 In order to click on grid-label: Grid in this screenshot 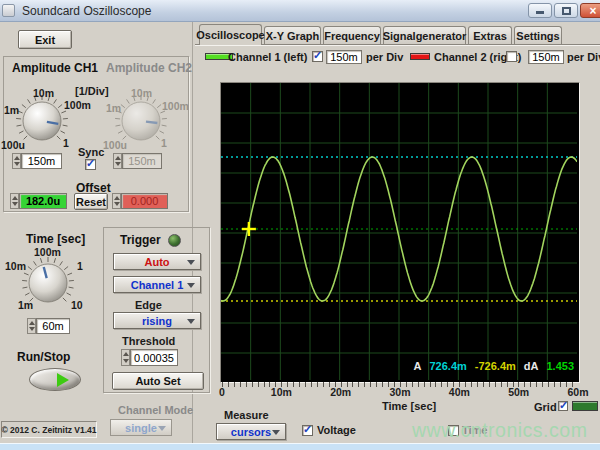, I will do `click(546, 407)`.